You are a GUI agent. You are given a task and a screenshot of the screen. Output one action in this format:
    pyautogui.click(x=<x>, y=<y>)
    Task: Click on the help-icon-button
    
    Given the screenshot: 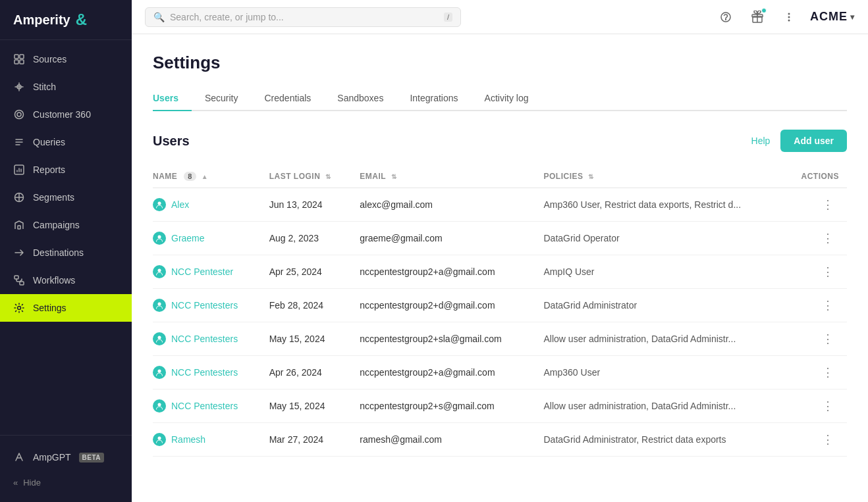 What is the action you would take?
    pyautogui.click(x=726, y=17)
    